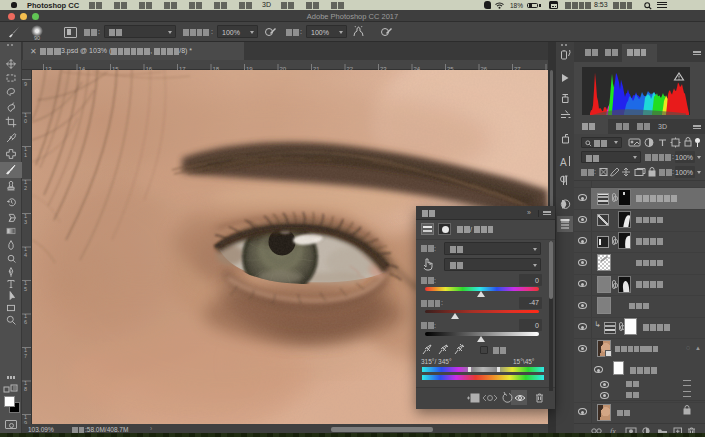  What do you see at coordinates (26, 222) in the screenshot?
I see `svg-text: 3` at bounding box center [26, 222].